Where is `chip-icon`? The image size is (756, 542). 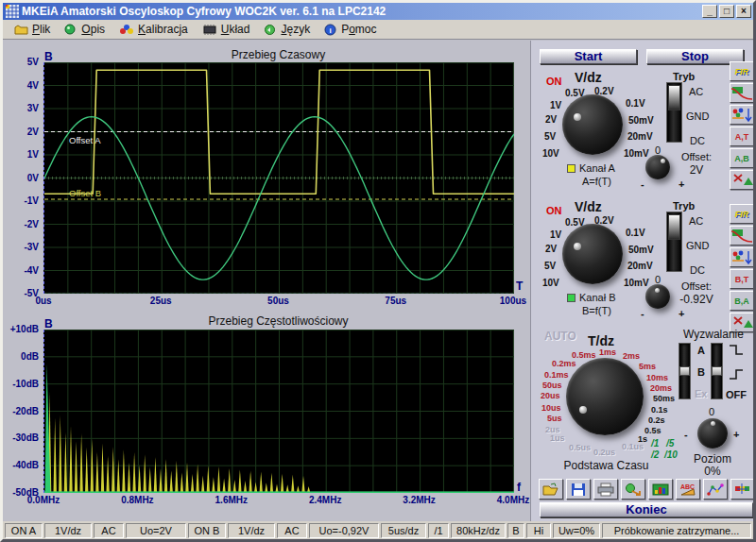
chip-icon is located at coordinates (210, 30).